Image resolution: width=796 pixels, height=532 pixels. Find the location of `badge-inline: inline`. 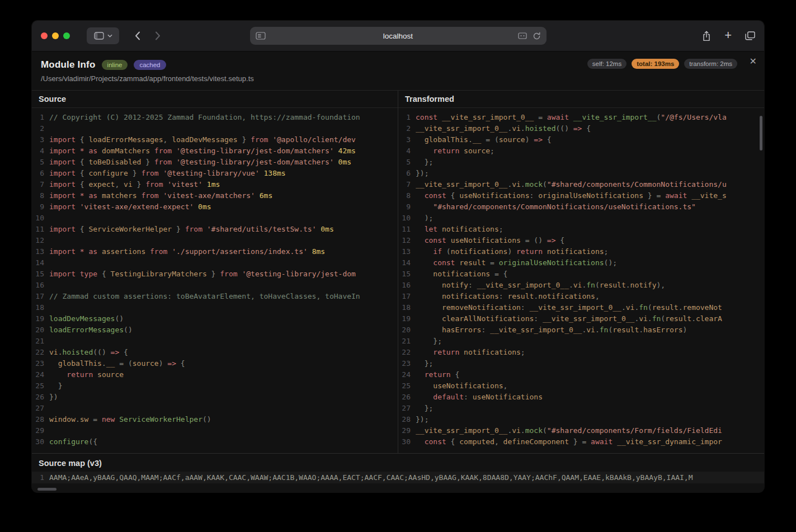

badge-inline: inline is located at coordinates (115, 65).